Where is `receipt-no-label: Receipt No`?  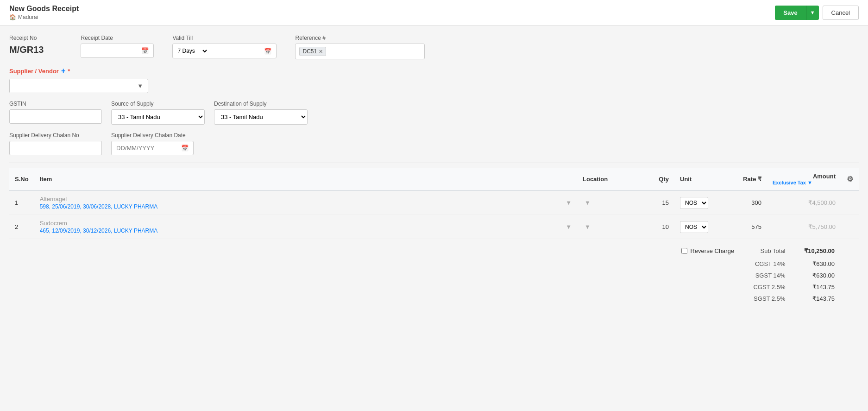
receipt-no-label: Receipt No is located at coordinates (26, 38).